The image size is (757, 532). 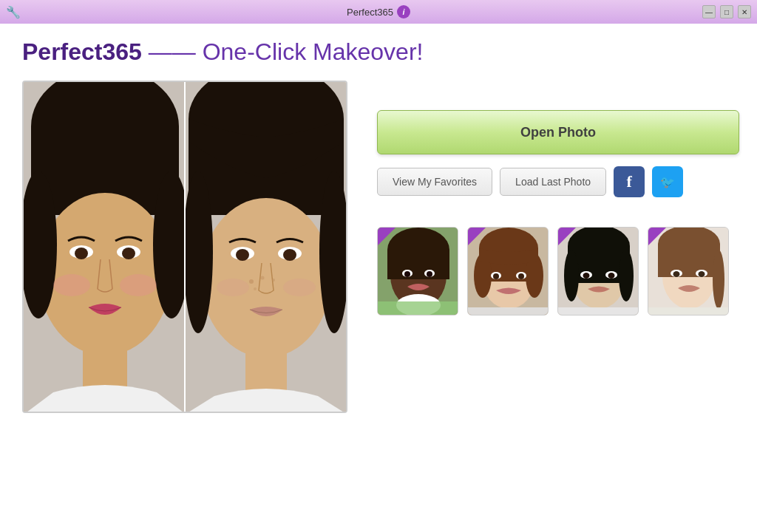 What do you see at coordinates (378, 52) in the screenshot?
I see `app-title: Perfect365 —— One-Click Makeover!` at bounding box center [378, 52].